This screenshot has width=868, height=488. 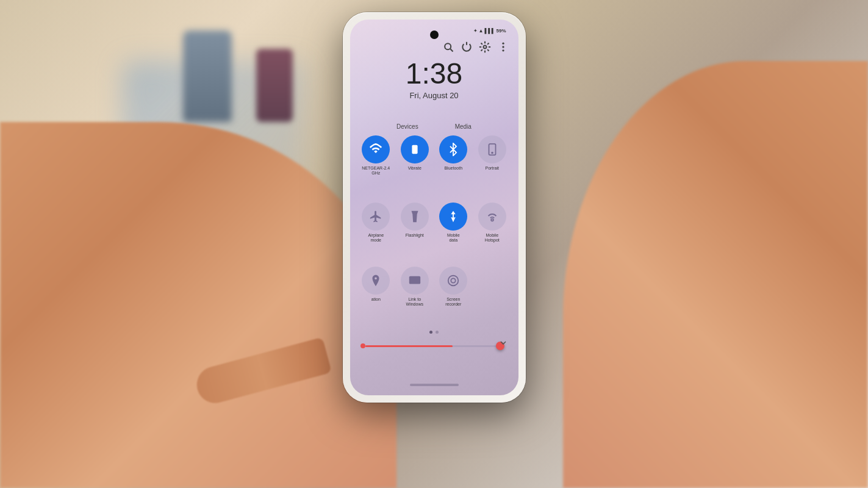 I want to click on brightness-track, so click(x=433, y=346).